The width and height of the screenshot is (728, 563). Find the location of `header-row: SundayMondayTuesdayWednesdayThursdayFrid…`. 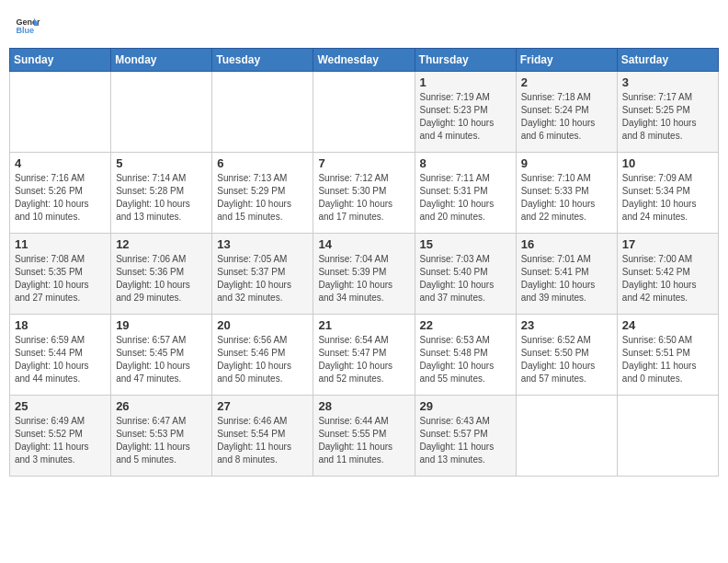

header-row: SundayMondayTuesdayWednesdayThursdayFrid… is located at coordinates (364, 61).